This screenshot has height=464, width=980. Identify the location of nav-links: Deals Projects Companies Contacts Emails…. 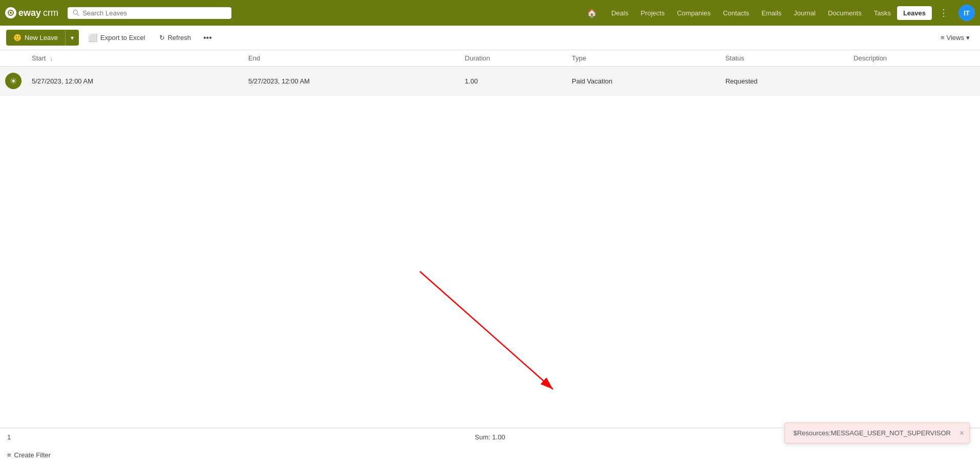
(769, 13).